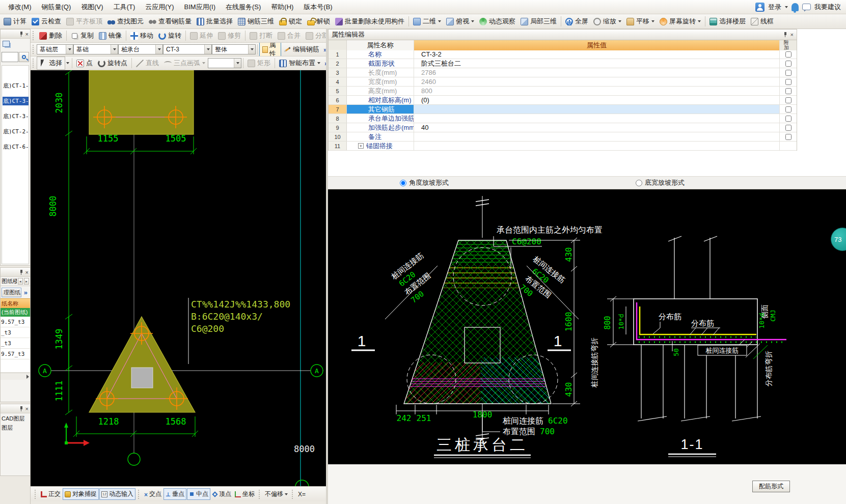 The width and height of the screenshot is (846, 504). Describe the element at coordinates (660, 183) in the screenshot. I see `width-slope-radio: 底宽放坡形式` at that location.